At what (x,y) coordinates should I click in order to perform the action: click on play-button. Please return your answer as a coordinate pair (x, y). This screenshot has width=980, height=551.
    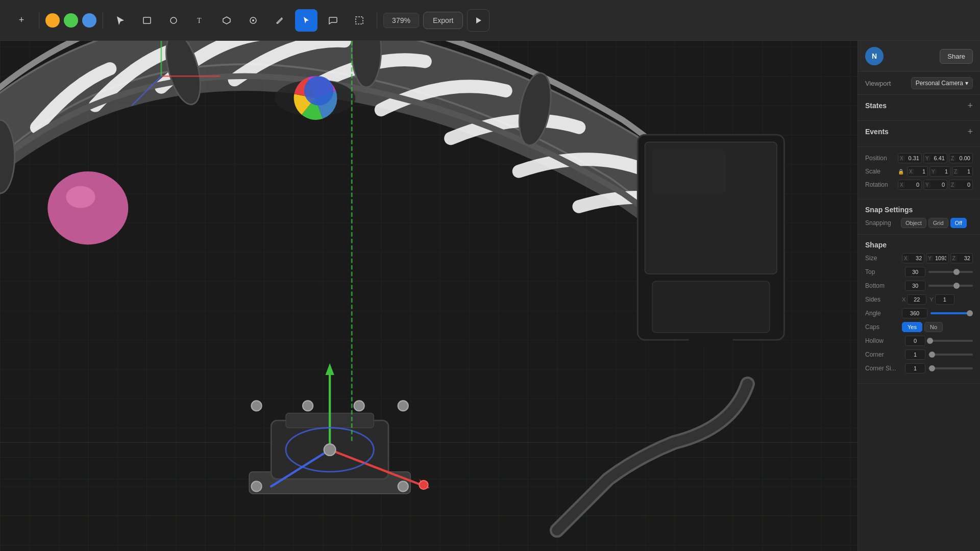
    Looking at the image, I should click on (478, 20).